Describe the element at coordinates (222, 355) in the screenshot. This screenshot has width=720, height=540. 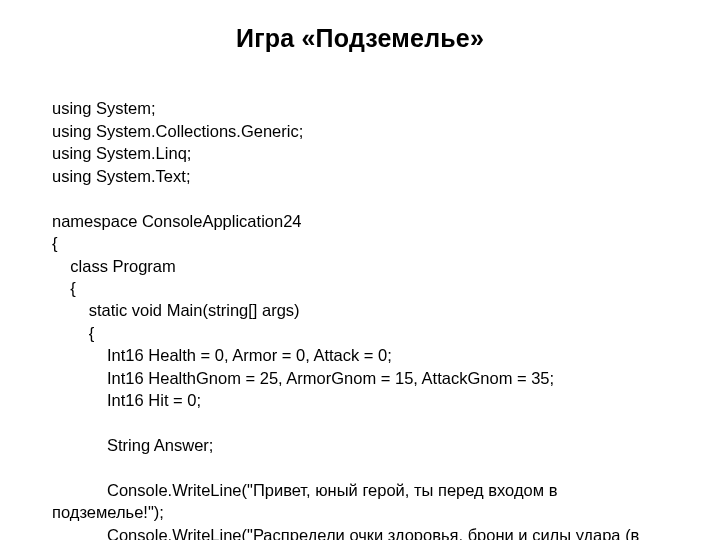
I see `code-line: Int16 Health = 0, Armor = 0, Attack = 0;` at that location.